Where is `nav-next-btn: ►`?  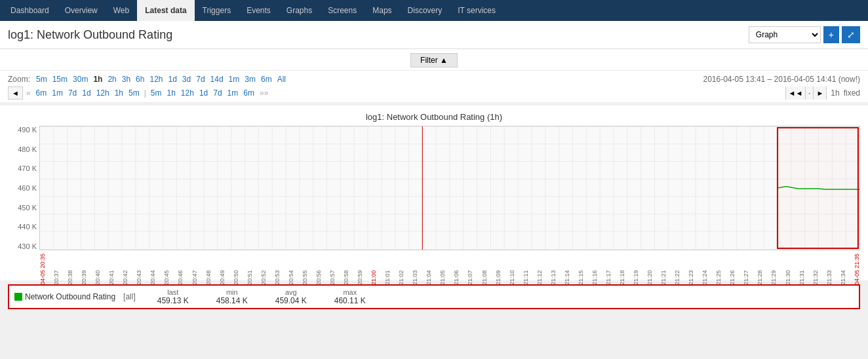 nav-next-btn: ► is located at coordinates (819, 93).